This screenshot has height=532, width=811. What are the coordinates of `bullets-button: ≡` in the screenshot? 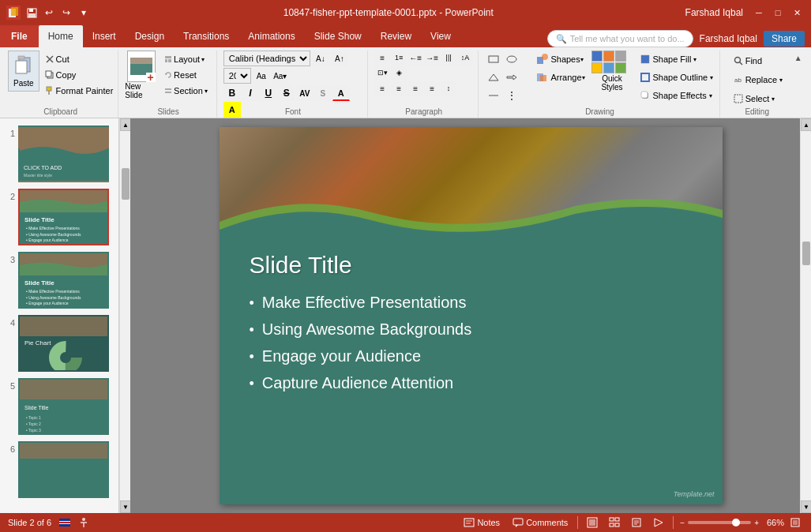 It's located at (382, 58).